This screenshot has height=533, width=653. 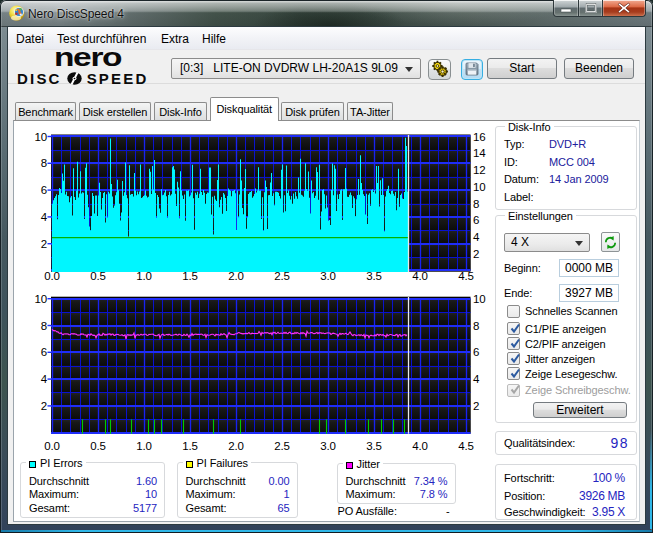 What do you see at coordinates (480, 153) in the screenshot?
I see `svg-text: 14` at bounding box center [480, 153].